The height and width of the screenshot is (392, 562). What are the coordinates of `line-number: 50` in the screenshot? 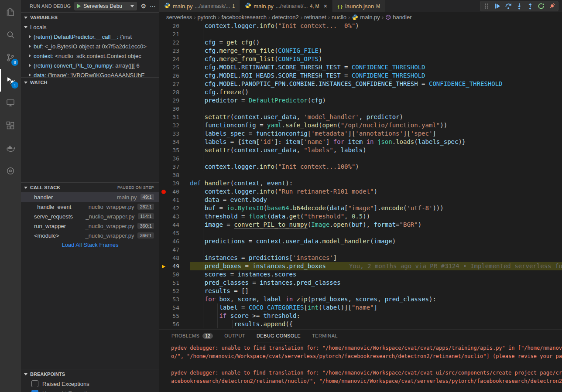 It's located at (174, 275).